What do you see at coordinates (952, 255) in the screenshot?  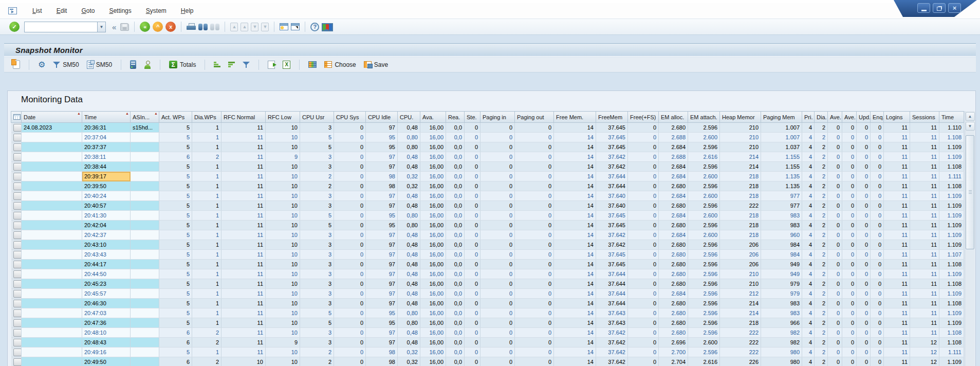 I see `table-cell: 1.107` at bounding box center [952, 255].